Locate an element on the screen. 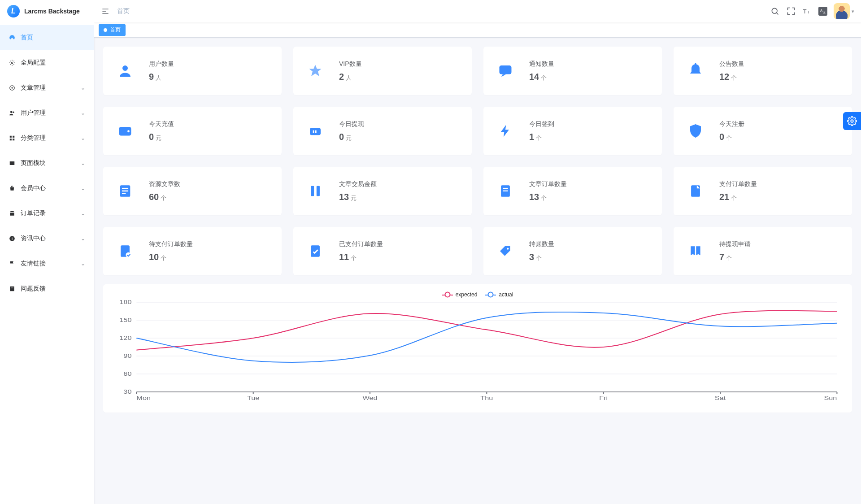 The width and height of the screenshot is (861, 504). card-value: 60 个 is located at coordinates (165, 197).